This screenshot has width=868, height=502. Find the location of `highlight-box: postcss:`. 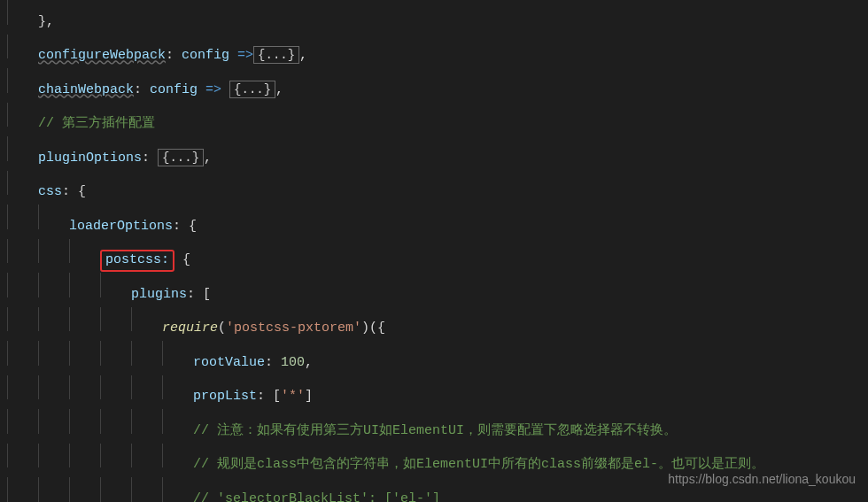

highlight-box: postcss: is located at coordinates (137, 260).